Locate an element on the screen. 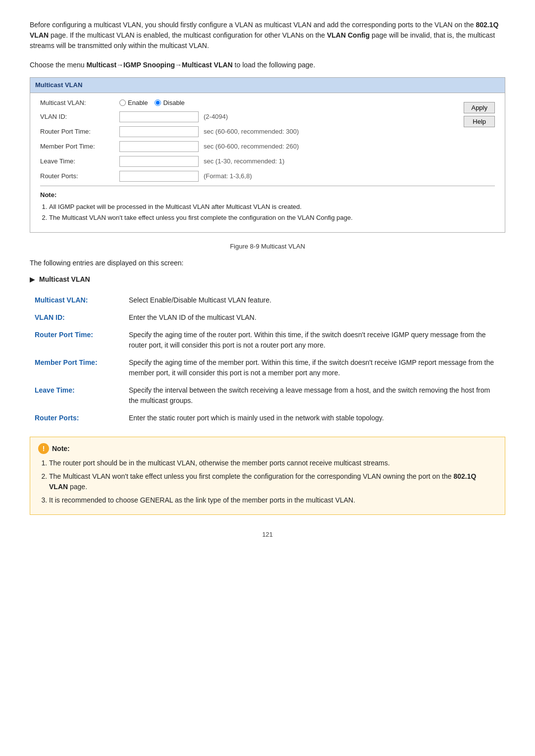  def-desc: Specify the aging time of the member por… is located at coordinates (315, 368).